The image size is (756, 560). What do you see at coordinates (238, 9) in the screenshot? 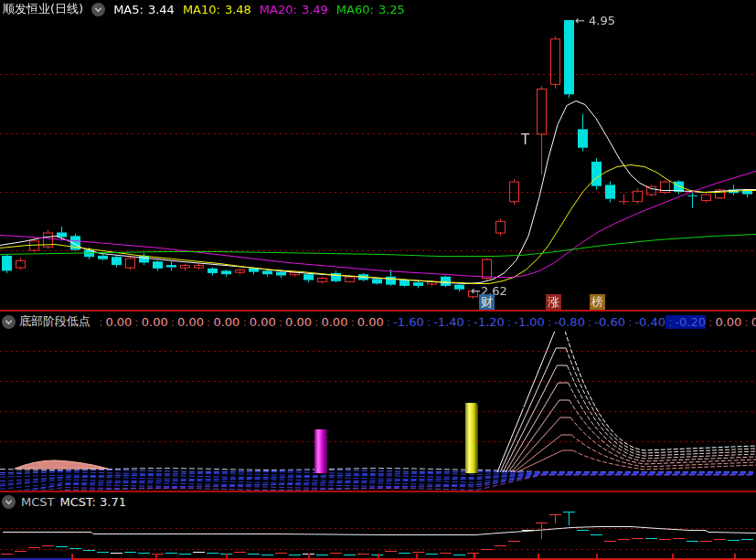
I see `ma10-value: 3.48` at bounding box center [238, 9].